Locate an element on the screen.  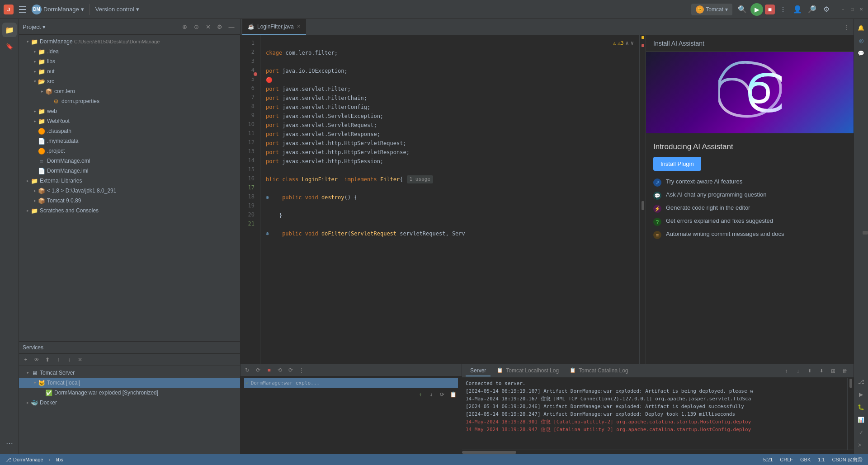
tree-item-jdk: ▸ 📦 < 1.8 > D:\Java\jdk1.8.0_291 is located at coordinates (129, 191).